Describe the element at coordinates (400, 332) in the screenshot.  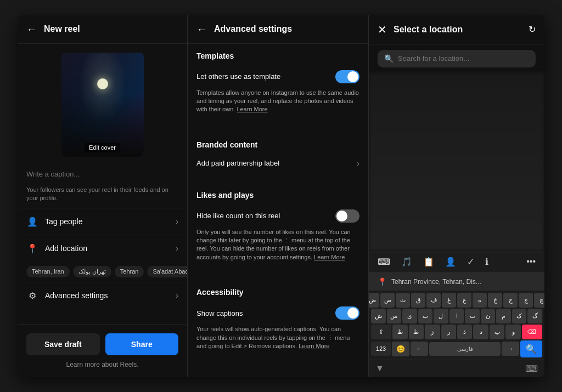
I see `key-zha: ظ` at that location.